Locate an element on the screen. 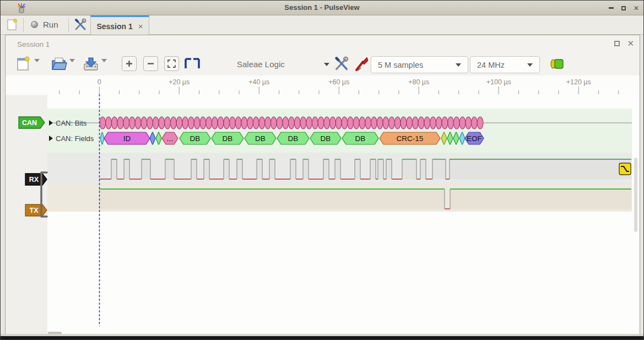 The image size is (644, 340). session-toolbar: Saleae Logic 5 M s is located at coordinates (323, 64).